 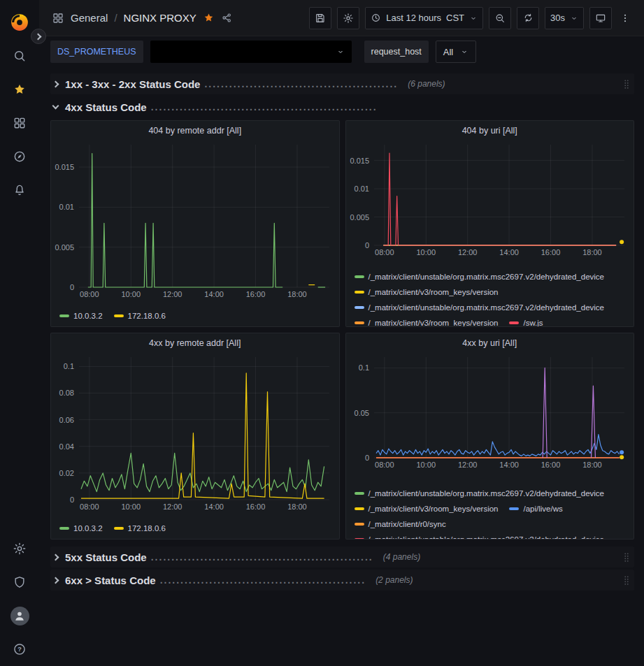 I want to click on navbar-actions: Last 12 hours CST 30s, so click(x=471, y=18).